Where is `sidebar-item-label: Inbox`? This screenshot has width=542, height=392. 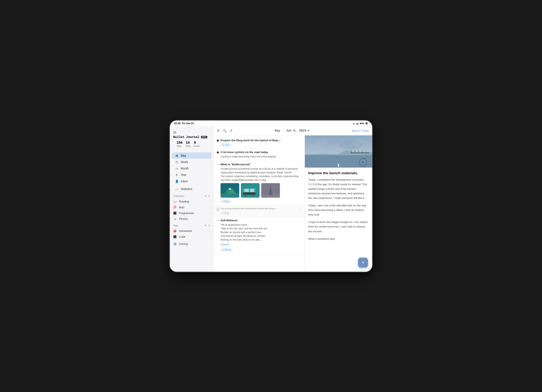 sidebar-item-label: Inbox is located at coordinates (184, 181).